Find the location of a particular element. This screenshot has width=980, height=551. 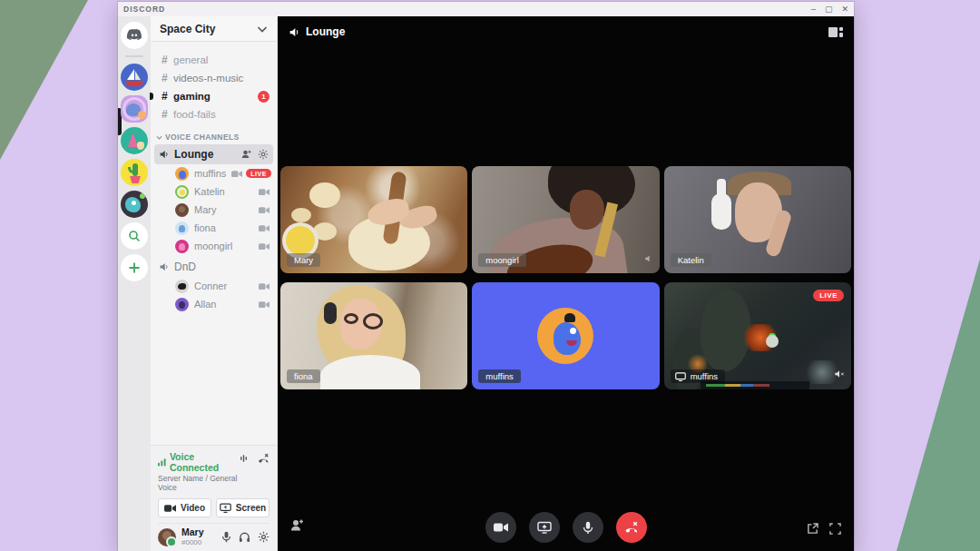

video-tile-fiona: fiona is located at coordinates (374, 336).